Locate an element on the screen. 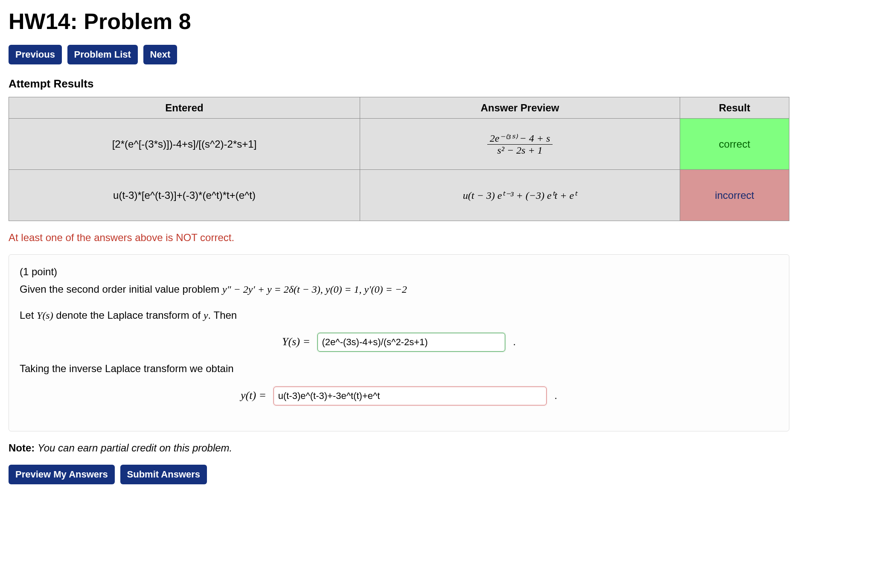  previous-button: Previous is located at coordinates (35, 55).